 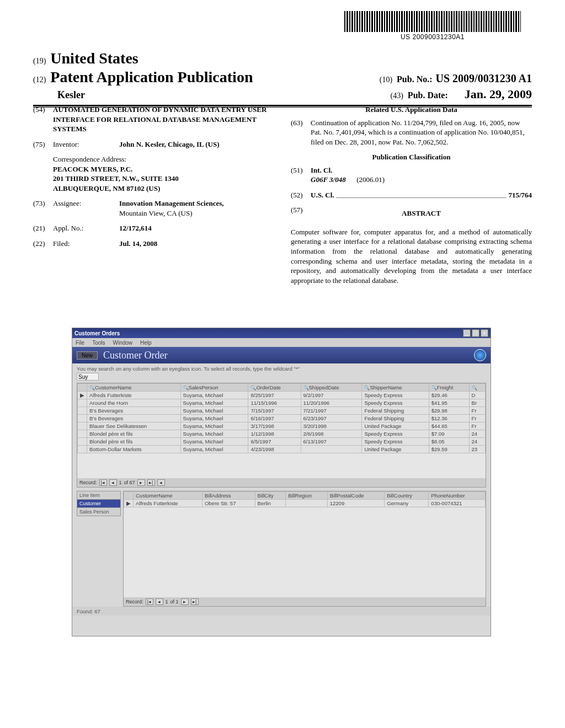 I want to click on minimize-button: _, so click(x=467, y=333).